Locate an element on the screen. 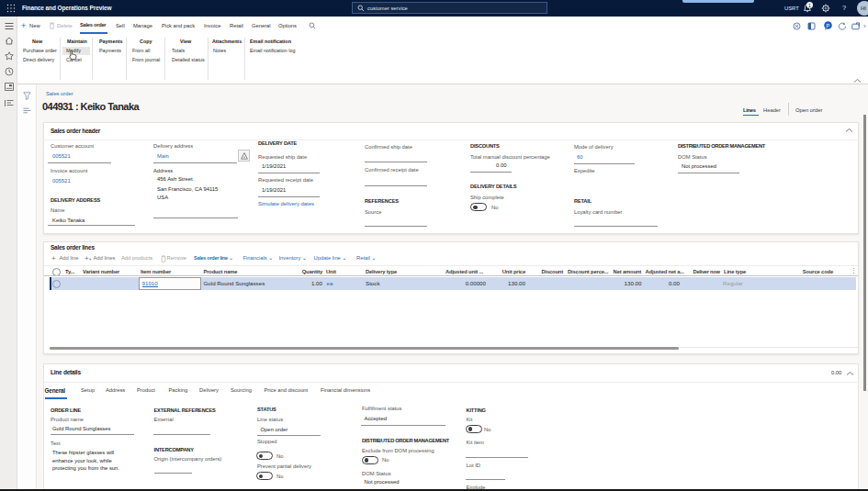  svg-text: P is located at coordinates (829, 26).